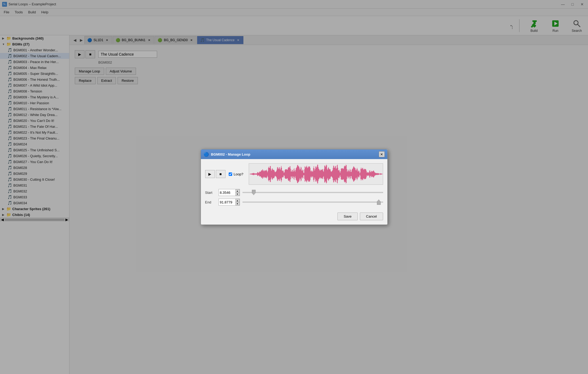 Image resolution: width=588 pixels, height=374 pixels. Describe the element at coordinates (227, 192) in the screenshot. I see `start-value-field` at that location.